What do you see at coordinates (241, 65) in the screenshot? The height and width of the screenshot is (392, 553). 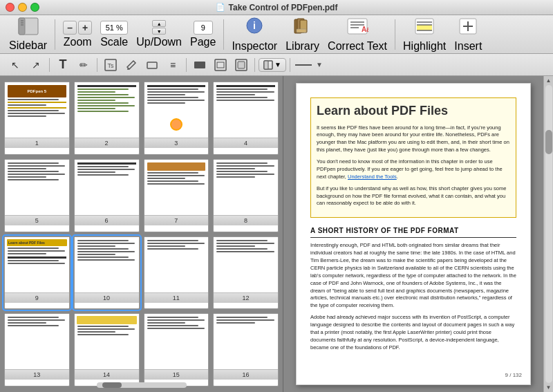 I see `stamp-tool-button` at bounding box center [241, 65].